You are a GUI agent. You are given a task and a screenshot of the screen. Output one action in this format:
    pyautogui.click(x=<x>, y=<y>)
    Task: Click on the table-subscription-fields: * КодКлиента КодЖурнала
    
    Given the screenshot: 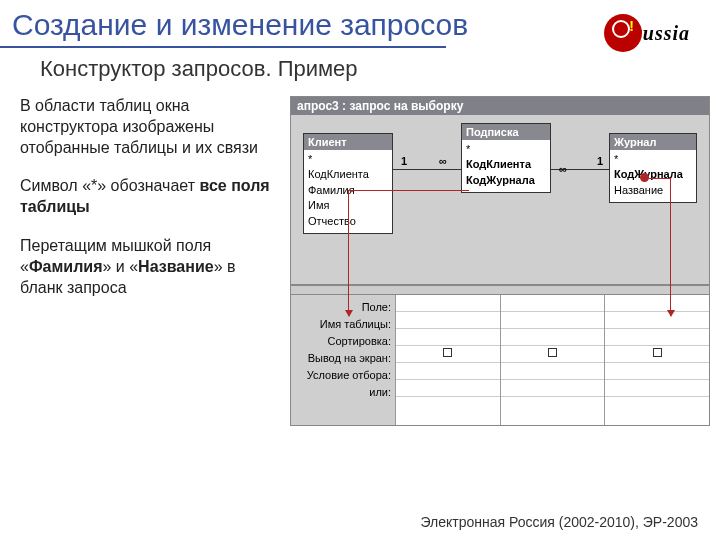 What is the action you would take?
    pyautogui.click(x=506, y=166)
    